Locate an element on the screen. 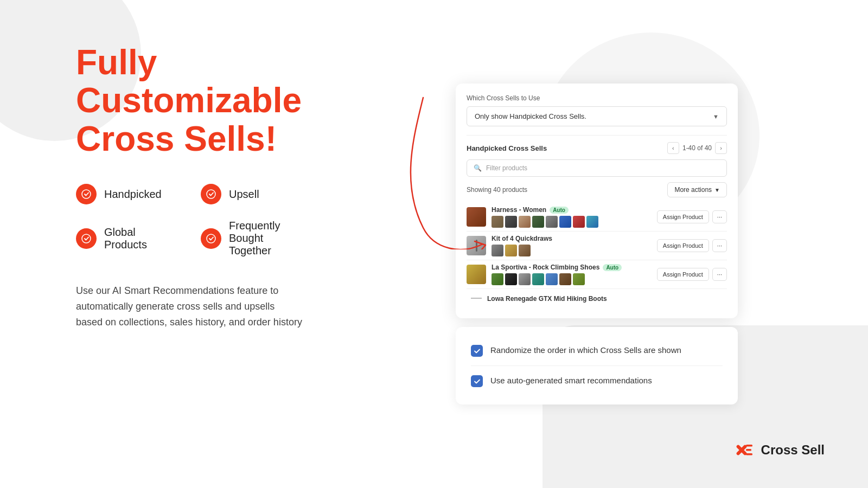 This screenshot has height=488, width=868. search-icon: 🔍 is located at coordinates (477, 168).